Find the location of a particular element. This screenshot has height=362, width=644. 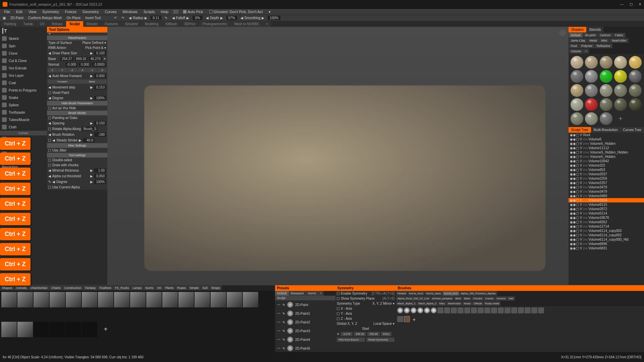

alpha-tab: Rusty metal is located at coordinates (492, 304).